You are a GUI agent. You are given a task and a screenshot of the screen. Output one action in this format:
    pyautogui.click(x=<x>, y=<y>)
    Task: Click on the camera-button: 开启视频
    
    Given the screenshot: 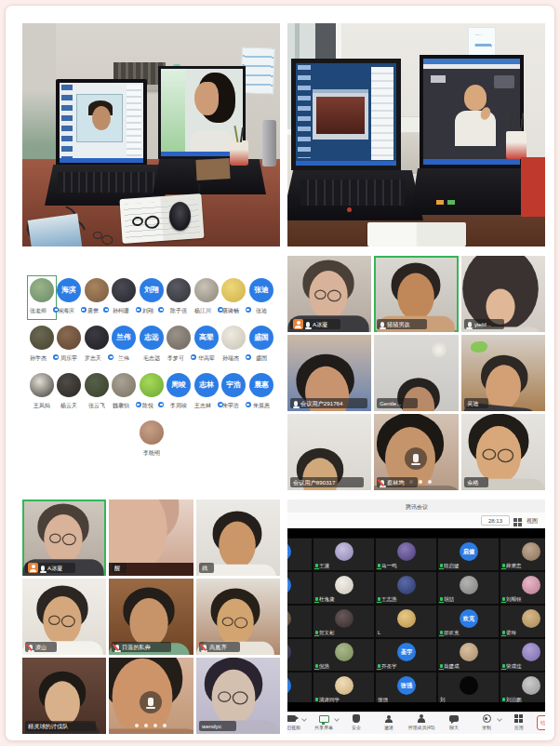 What is the action you would take?
    pyautogui.click(x=296, y=724)
    